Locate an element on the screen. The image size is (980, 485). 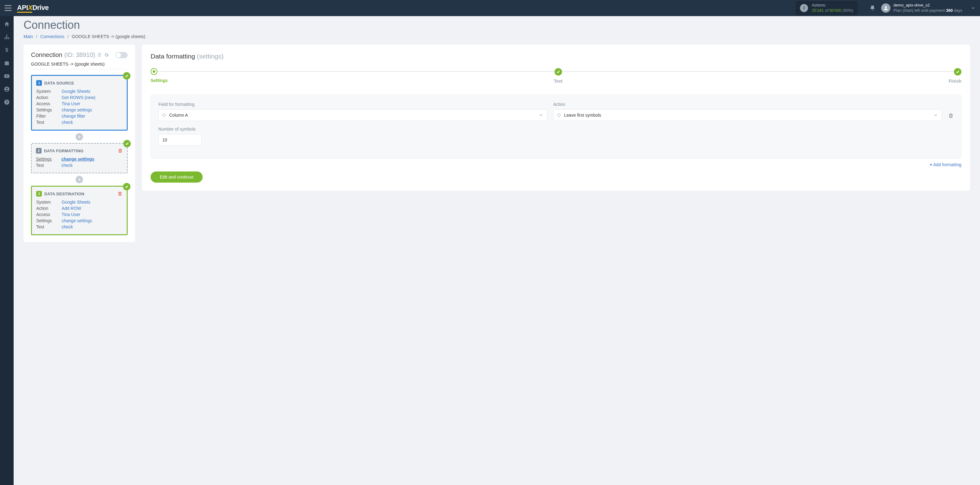
step-finish: Finish is located at coordinates (955, 76).